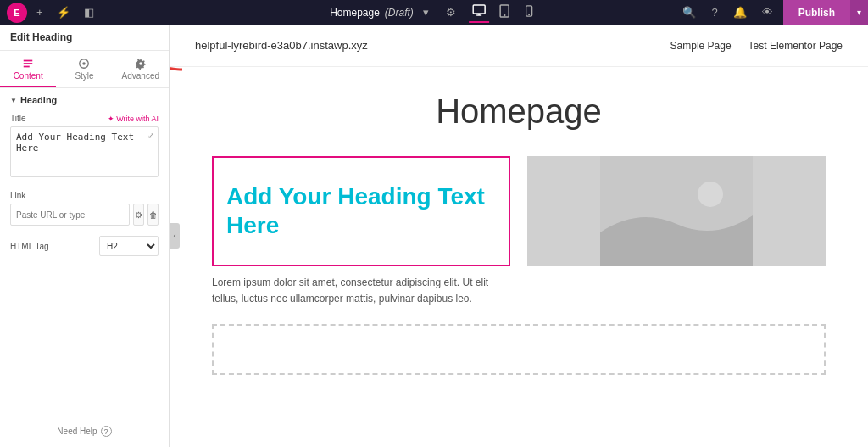 This screenshot has height=447, width=868. Describe the element at coordinates (85, 431) in the screenshot. I see `need-help: Need Help ?` at that location.